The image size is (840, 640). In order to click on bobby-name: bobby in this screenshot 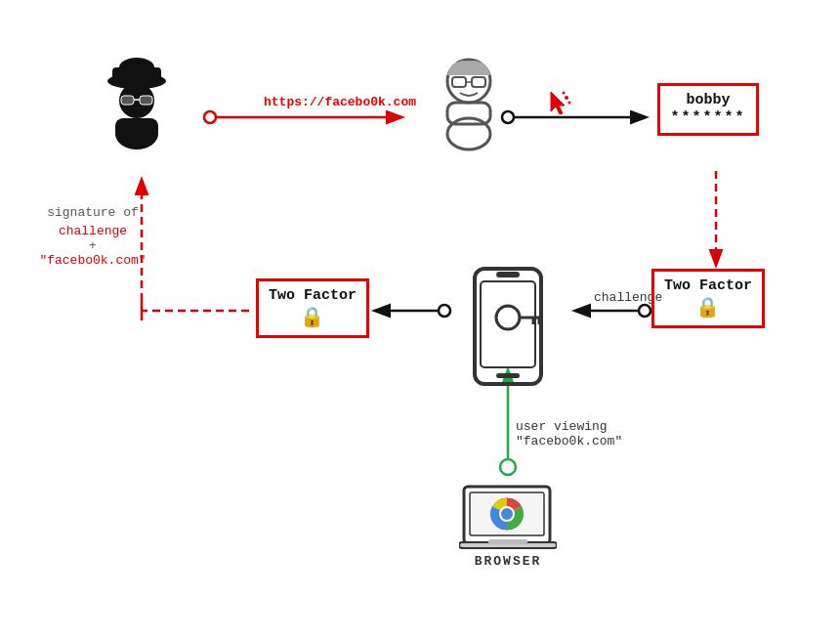, I will do `click(707, 101)`.